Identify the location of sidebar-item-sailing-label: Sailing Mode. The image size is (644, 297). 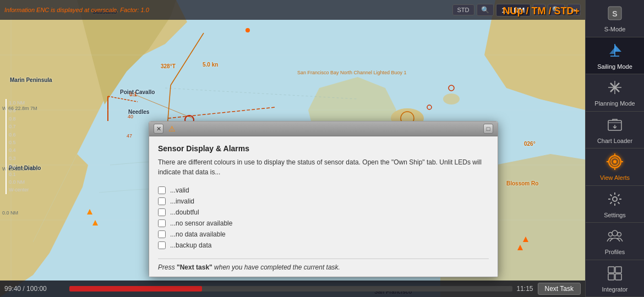
(615, 67).